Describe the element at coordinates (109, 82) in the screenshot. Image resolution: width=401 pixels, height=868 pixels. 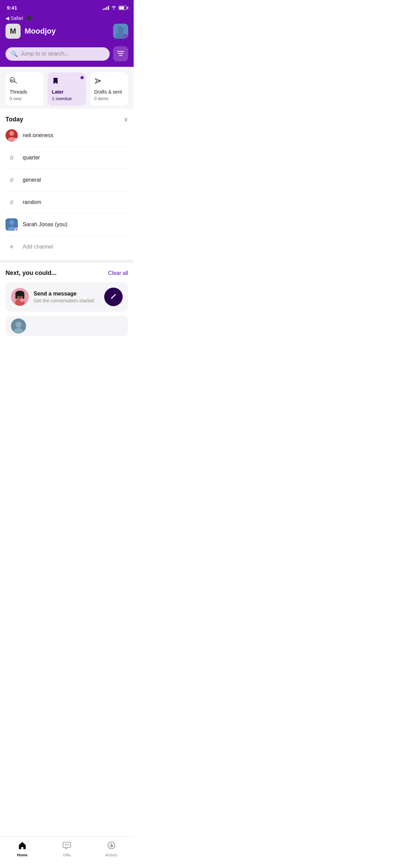
I see `drafts-icon` at that location.